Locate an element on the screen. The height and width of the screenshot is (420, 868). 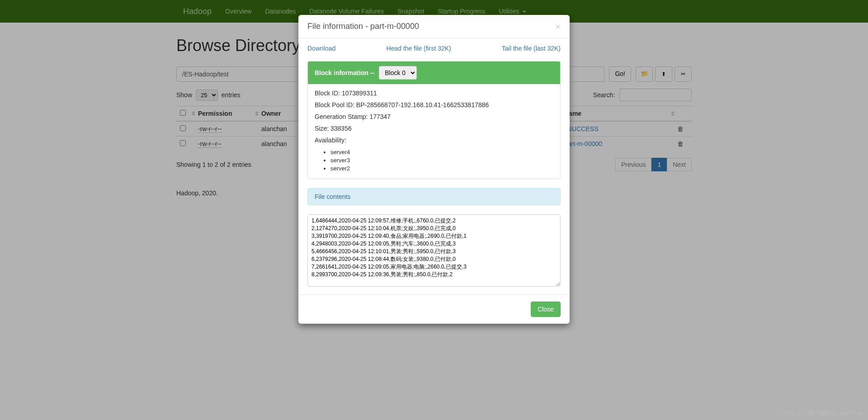
block-pool-id: Block Pool ID: BP-285668707-192.168.10.4… is located at coordinates (434, 105).